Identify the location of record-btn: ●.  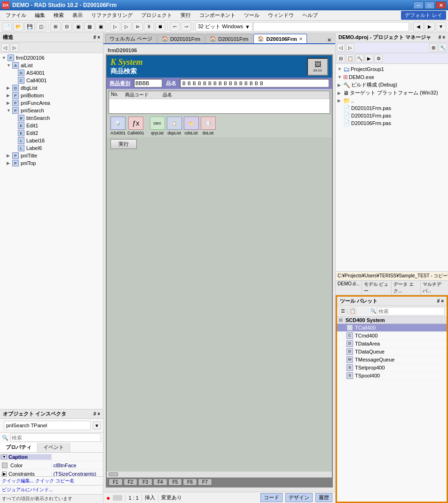
(108, 498).